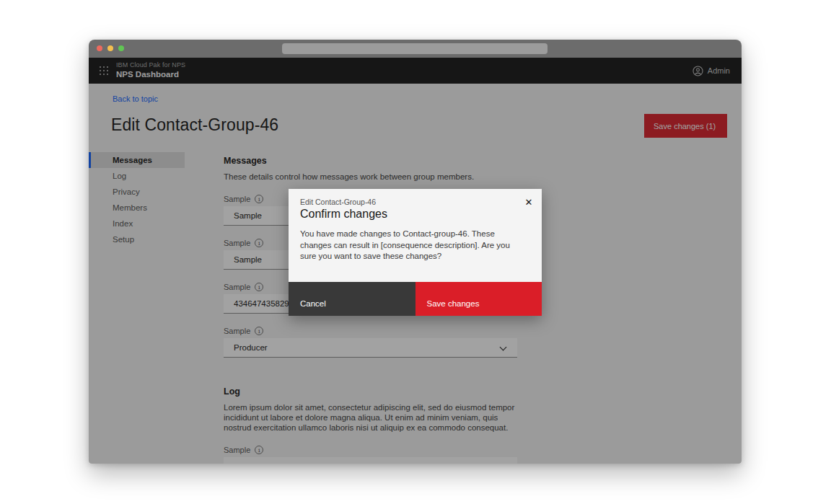  What do you see at coordinates (110, 48) in the screenshot?
I see `traffic-lights` at bounding box center [110, 48].